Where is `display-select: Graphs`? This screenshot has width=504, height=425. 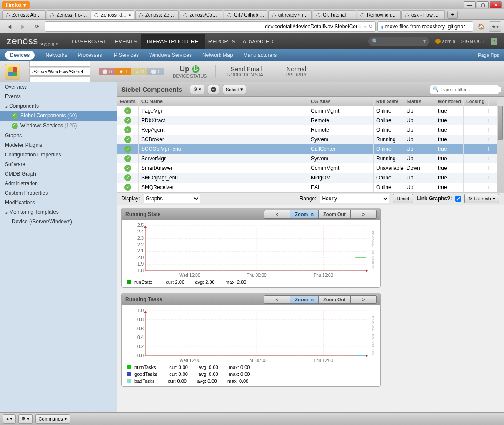
display-select: Graphs is located at coordinates (172, 199).